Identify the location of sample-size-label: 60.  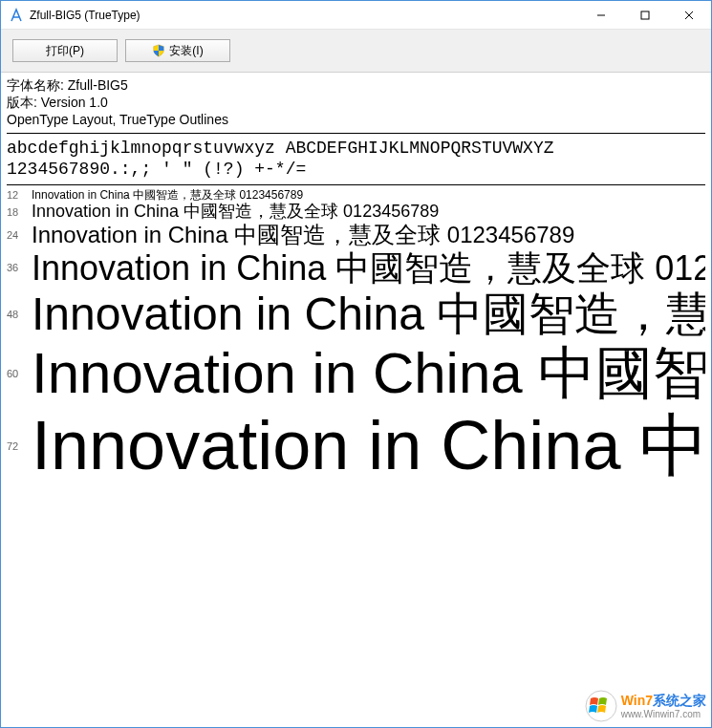
(19, 374).